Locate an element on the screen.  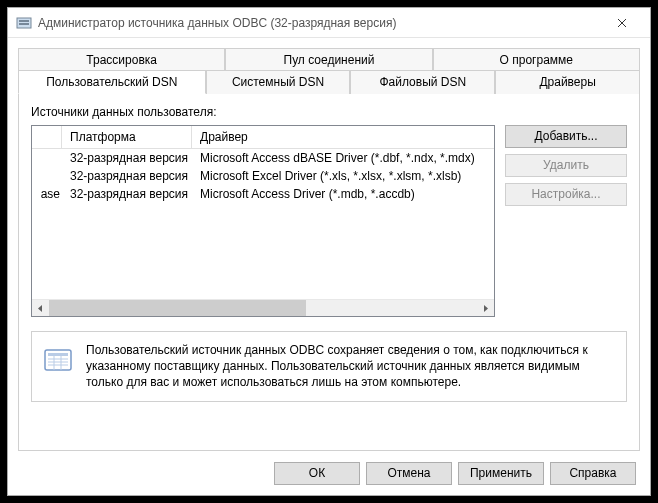
info-text: Пользовательский источник данных ODBC со… is located at coordinates (351, 366).